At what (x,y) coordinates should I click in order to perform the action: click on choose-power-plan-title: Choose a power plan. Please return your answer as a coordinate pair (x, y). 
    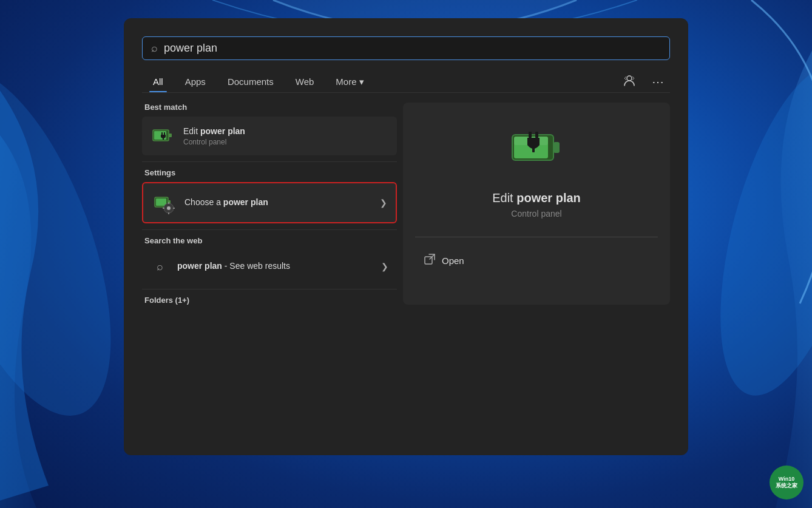
    Looking at the image, I should click on (278, 203).